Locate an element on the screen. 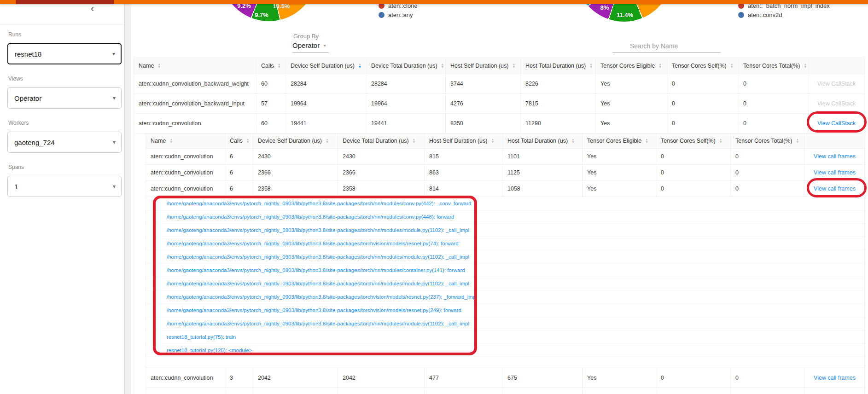  table-row: aten::cudnn_convolution6202020208431106Y… is located at coordinates (506, 391).